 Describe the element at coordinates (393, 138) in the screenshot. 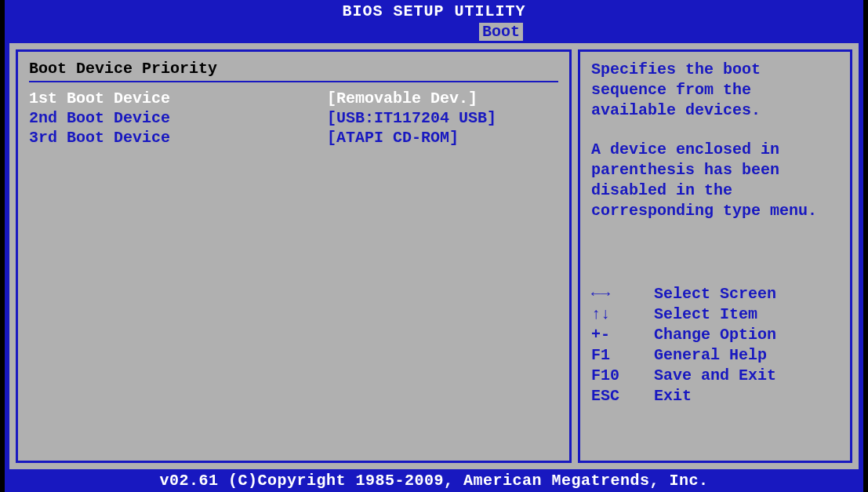

I see `boot-device-value: [ATAPI CD-ROM]` at that location.